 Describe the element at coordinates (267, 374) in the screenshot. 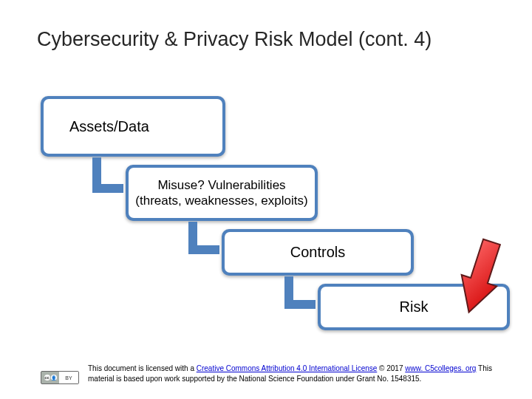

I see `footer: cc 👤 BY This document is licensed with a…` at that location.